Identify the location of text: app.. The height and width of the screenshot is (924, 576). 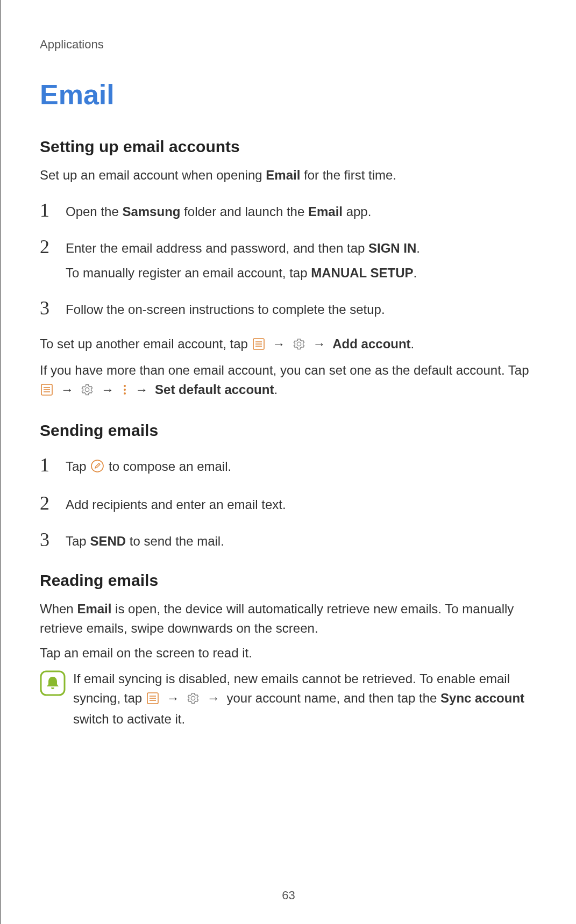
(357, 212).